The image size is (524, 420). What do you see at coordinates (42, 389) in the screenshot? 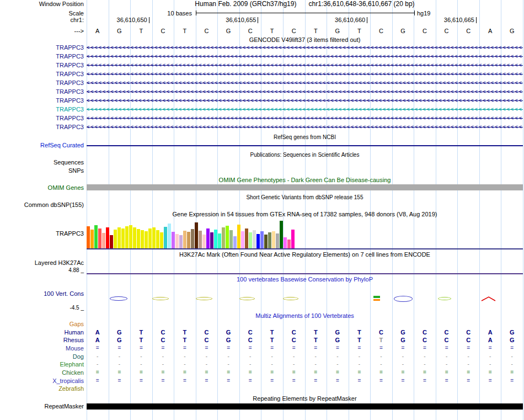
I see `multiz-species-label: Zebrafish` at bounding box center [42, 389].